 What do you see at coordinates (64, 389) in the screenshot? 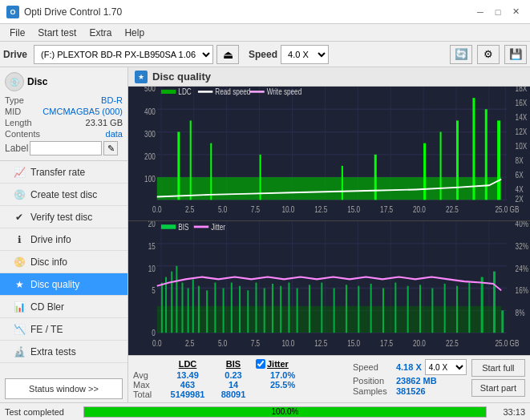
I see `status-window-button: Status window >>` at bounding box center [64, 389].